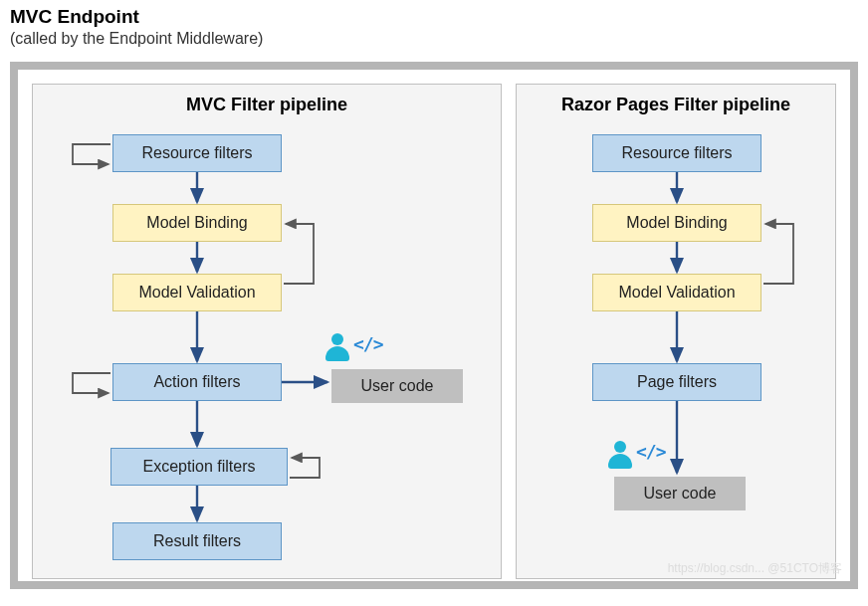 The height and width of the screenshot is (606, 868). I want to click on model-validation-box: Model Validation, so click(197, 293).